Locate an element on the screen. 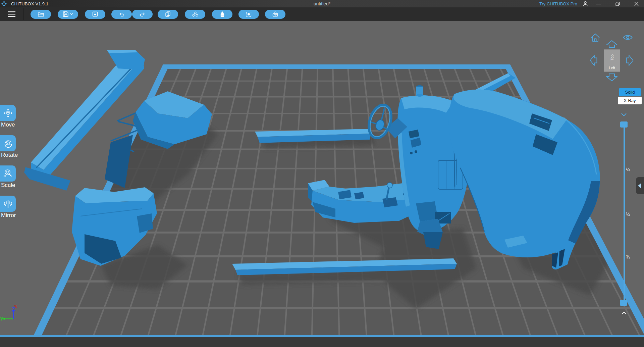 Image resolution: width=644 pixels, height=347 pixels. clipboard-icon is located at coordinates (168, 14).